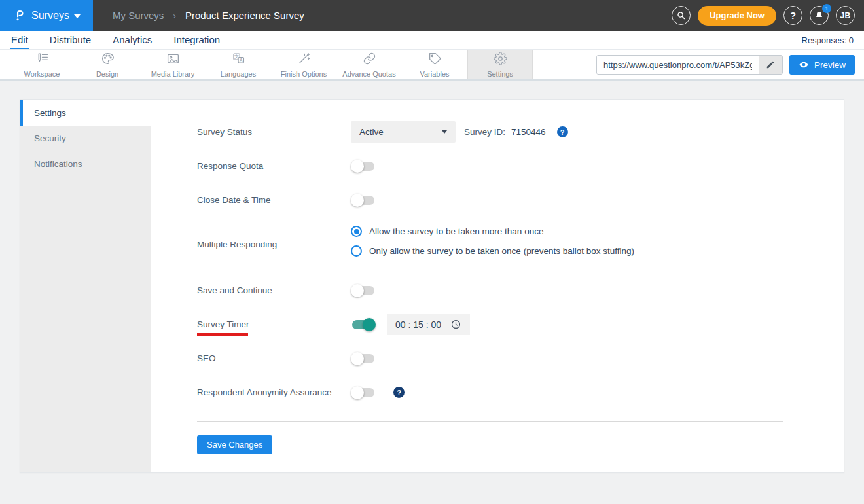  I want to click on radio-option-multiple-allowed: Allow the survey to be taken more than o…, so click(492, 232).